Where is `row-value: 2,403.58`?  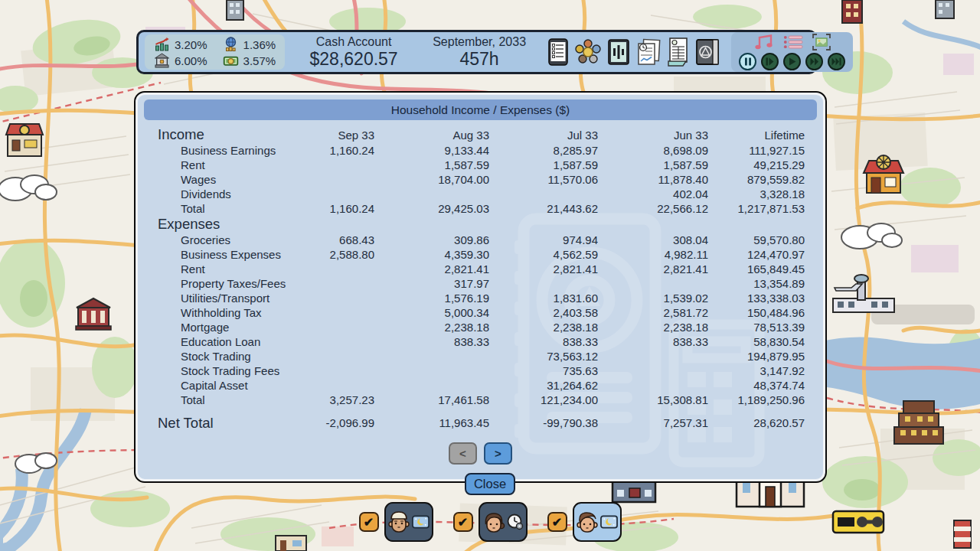 row-value: 2,403.58 is located at coordinates (544, 312).